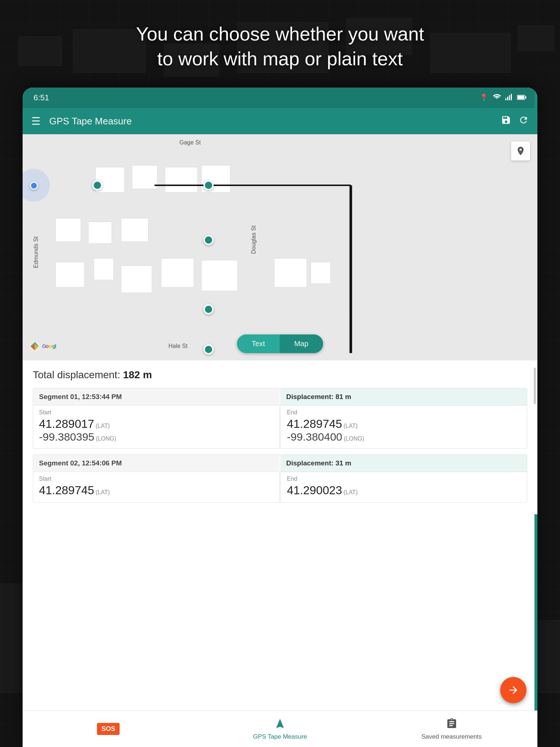 This screenshot has height=747, width=560. Describe the element at coordinates (509, 98) in the screenshot. I see `signal-icon` at that location.